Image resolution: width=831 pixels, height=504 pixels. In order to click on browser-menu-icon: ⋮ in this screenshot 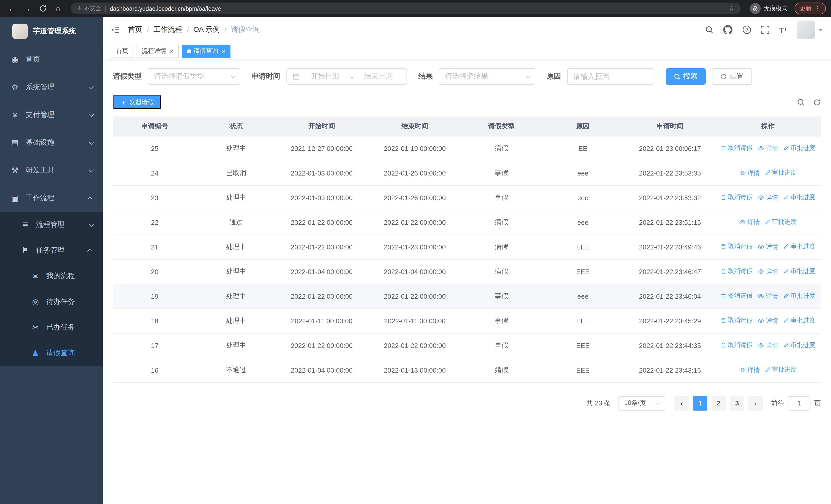, I will do `click(818, 8)`.